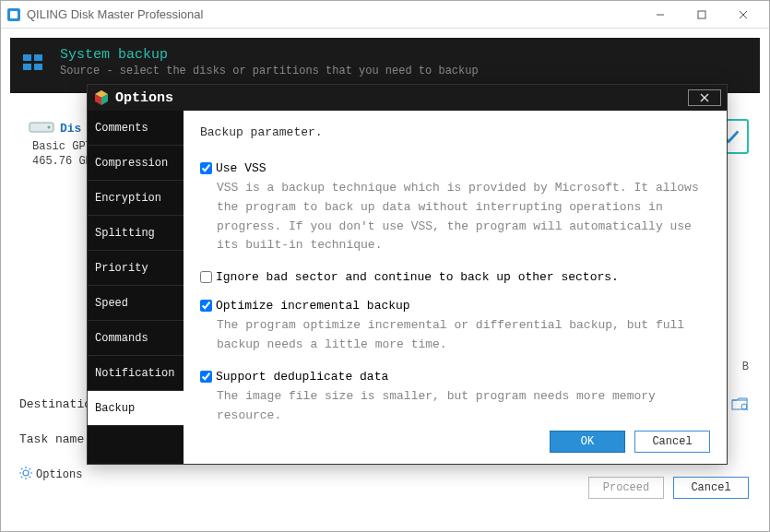 The height and width of the screenshot is (532, 770). Describe the element at coordinates (302, 376) in the screenshot. I see `label-deduplicate: Support deduplicate data` at that location.